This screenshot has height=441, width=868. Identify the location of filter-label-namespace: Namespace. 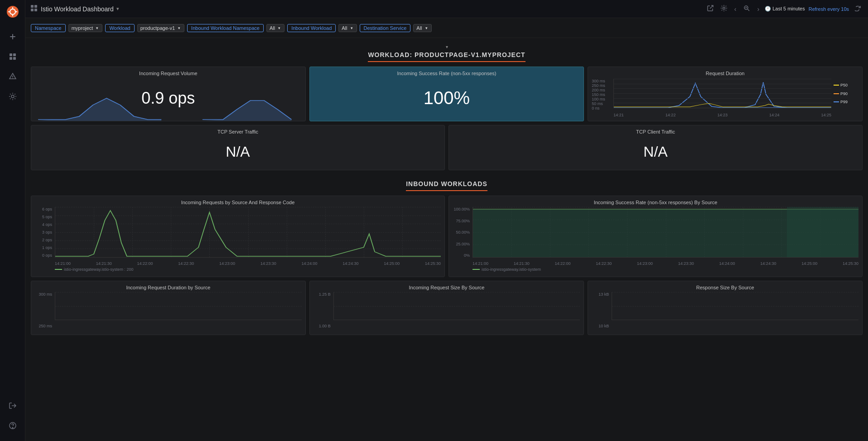
(48, 28).